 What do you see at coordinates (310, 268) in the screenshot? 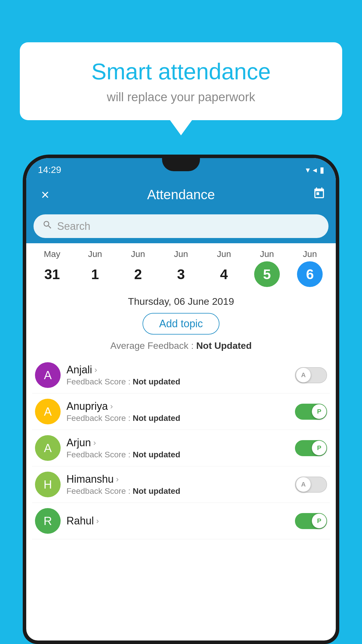
I see `cal-day-jun6: Jun 6` at bounding box center [310, 268].